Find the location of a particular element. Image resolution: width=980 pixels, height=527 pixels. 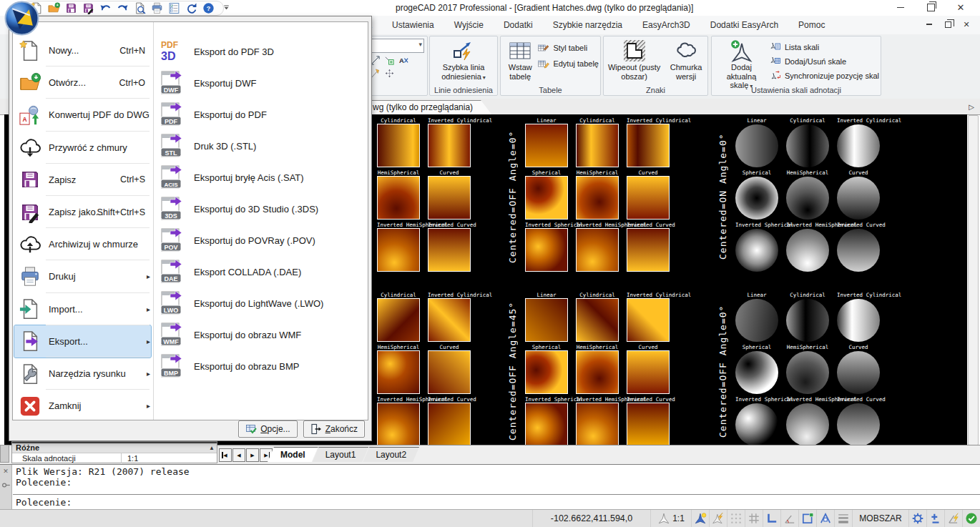

ortho-toggle is located at coordinates (771, 518).